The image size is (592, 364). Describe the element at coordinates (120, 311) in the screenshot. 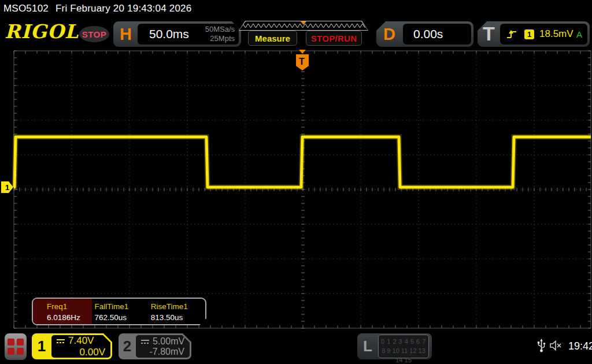

I see `measurement-falltime1: FallTime1 762.50us` at that location.